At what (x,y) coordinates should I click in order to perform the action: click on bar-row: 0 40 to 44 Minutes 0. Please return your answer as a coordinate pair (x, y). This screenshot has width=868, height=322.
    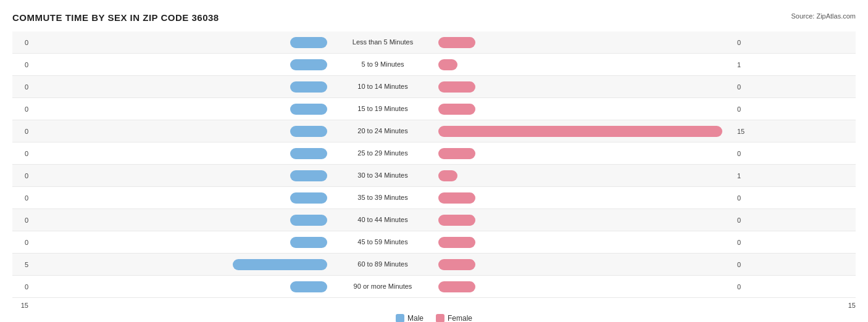
    Looking at the image, I should click on (434, 220).